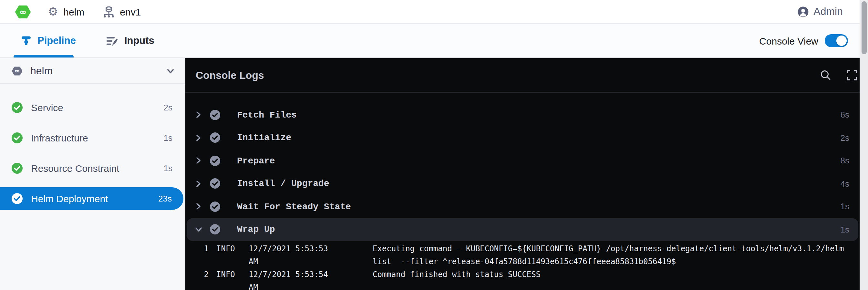 This screenshot has height=290, width=868. Describe the element at coordinates (108, 11) in the screenshot. I see `environment-icon` at that location.